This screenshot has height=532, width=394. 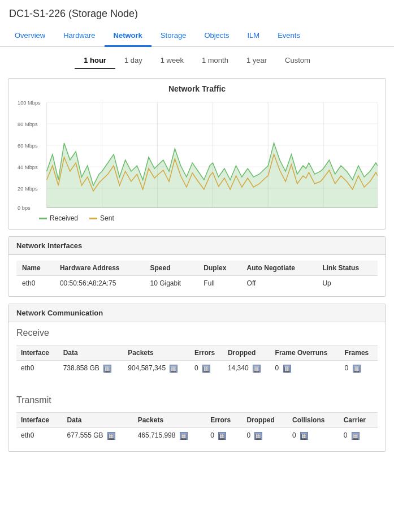 I want to click on rcv-cell-errors: 0 ▦, so click(x=207, y=369).